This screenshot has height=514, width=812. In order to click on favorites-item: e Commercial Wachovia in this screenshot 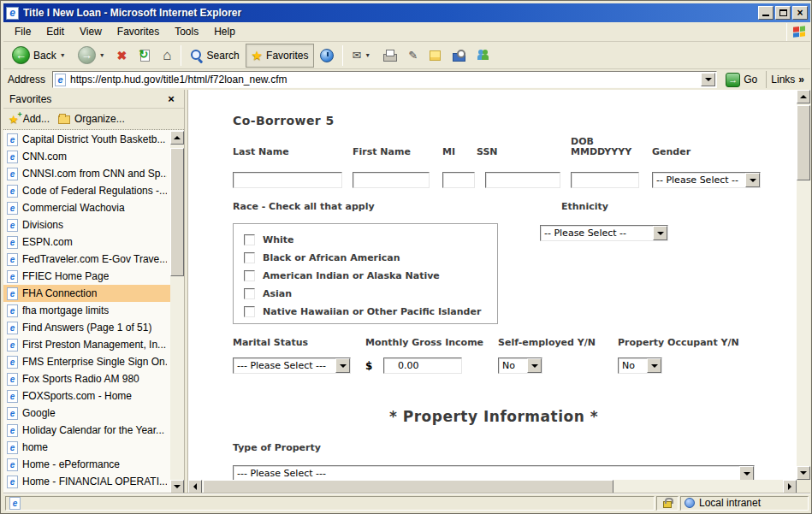, I will do `click(87, 208)`.